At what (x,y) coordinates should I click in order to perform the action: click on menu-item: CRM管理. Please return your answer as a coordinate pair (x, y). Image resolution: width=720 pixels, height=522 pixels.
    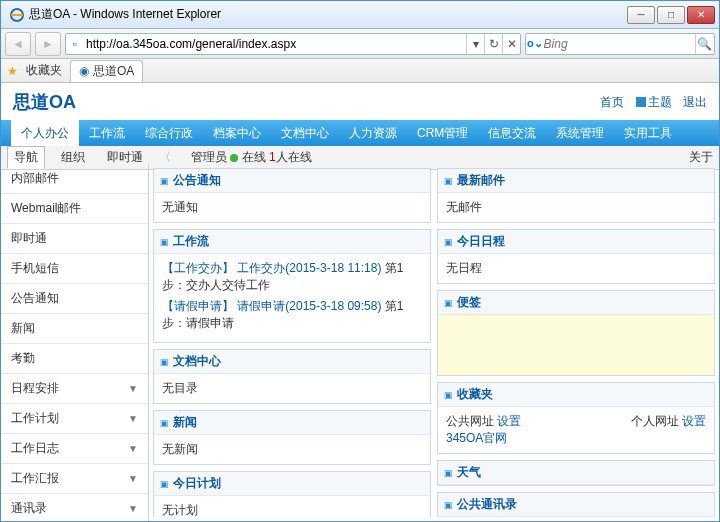
    Looking at the image, I should click on (442, 133).